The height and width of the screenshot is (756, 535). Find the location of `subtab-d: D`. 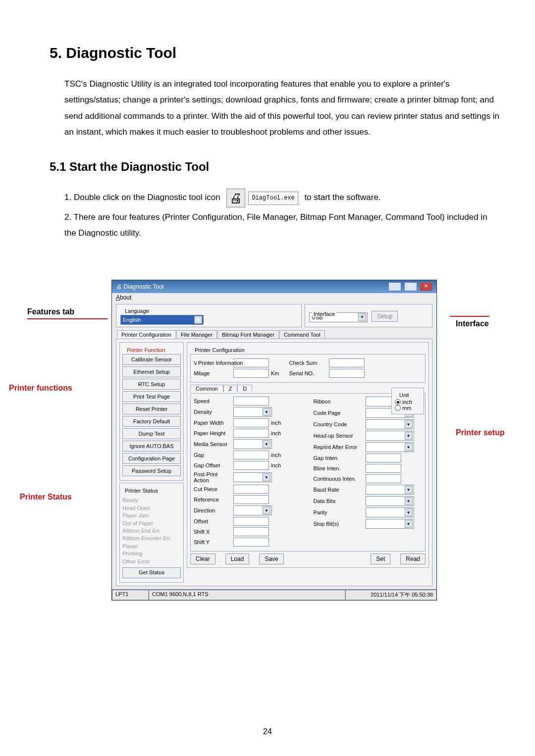

subtab-d: D is located at coordinates (245, 388).